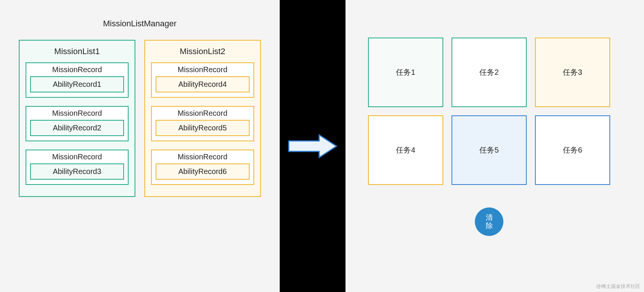 This screenshot has width=644, height=292. Describe the element at coordinates (140, 24) in the screenshot. I see `manager-title: MissionListManager` at that location.